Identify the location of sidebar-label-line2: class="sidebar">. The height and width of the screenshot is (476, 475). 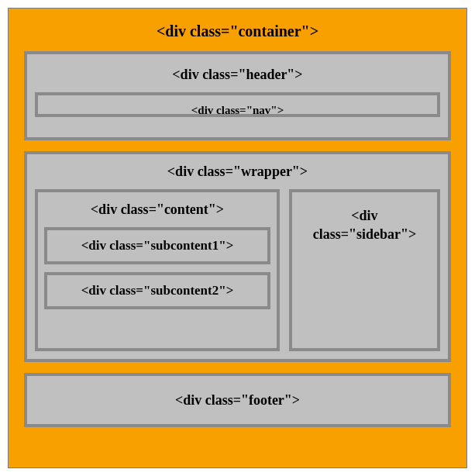
(365, 234).